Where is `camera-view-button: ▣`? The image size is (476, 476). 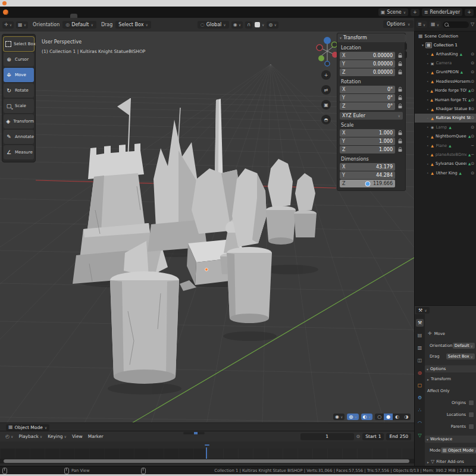
camera-view-button: ▣ is located at coordinates (326, 105).